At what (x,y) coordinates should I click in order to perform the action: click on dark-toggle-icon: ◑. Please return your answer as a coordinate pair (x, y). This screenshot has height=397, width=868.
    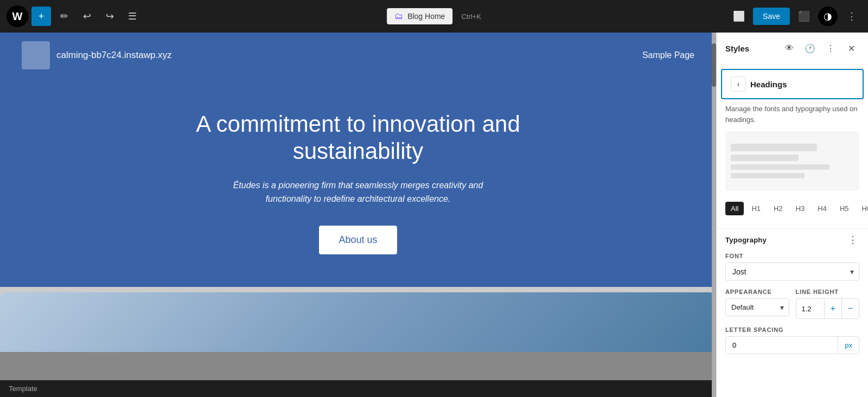
    Looking at the image, I should click on (828, 16).